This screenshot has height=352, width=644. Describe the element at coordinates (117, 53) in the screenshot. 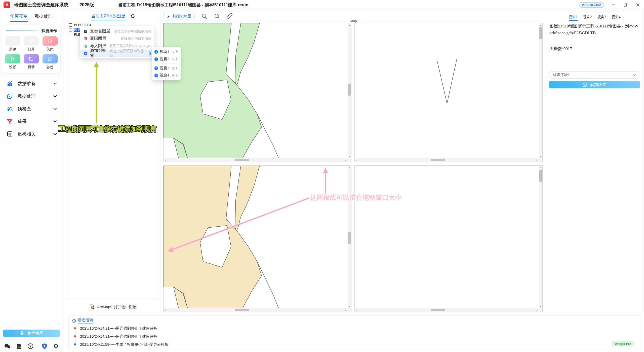

I see `menu-item-add-to-viewport: 添加到视窗 将选中的图层添加到视窗 ❯` at that location.